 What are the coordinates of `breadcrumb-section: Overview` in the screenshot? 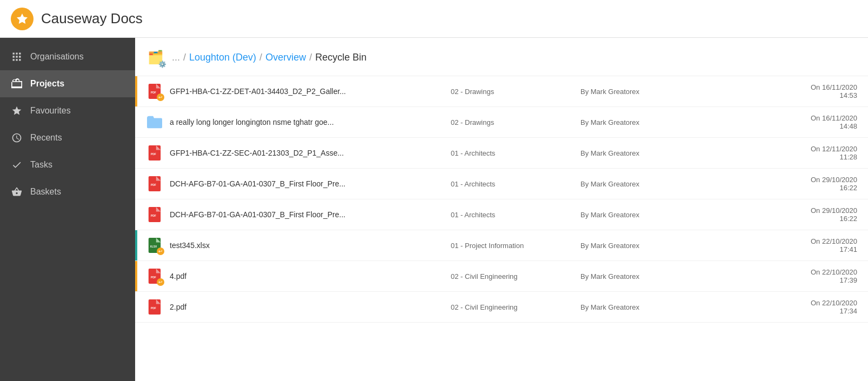 It's located at (285, 57).